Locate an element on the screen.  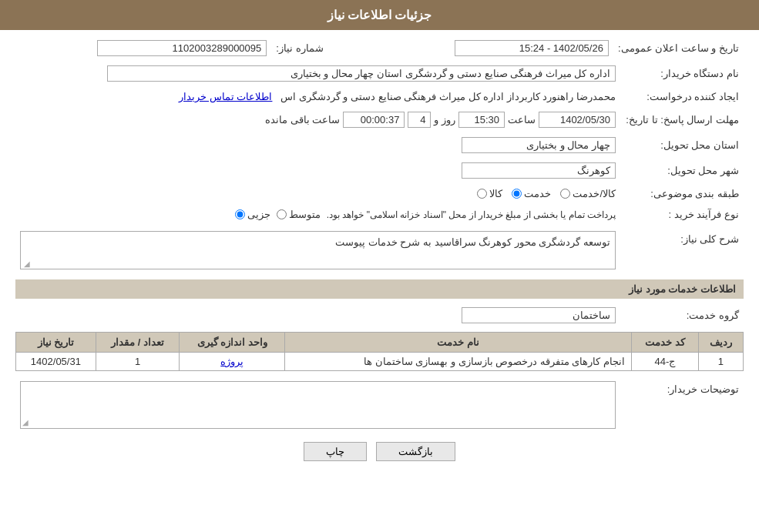
summary-box: توسعه گردشگری محور کوهرنگ سراقاسید به شر… is located at coordinates (317, 250).